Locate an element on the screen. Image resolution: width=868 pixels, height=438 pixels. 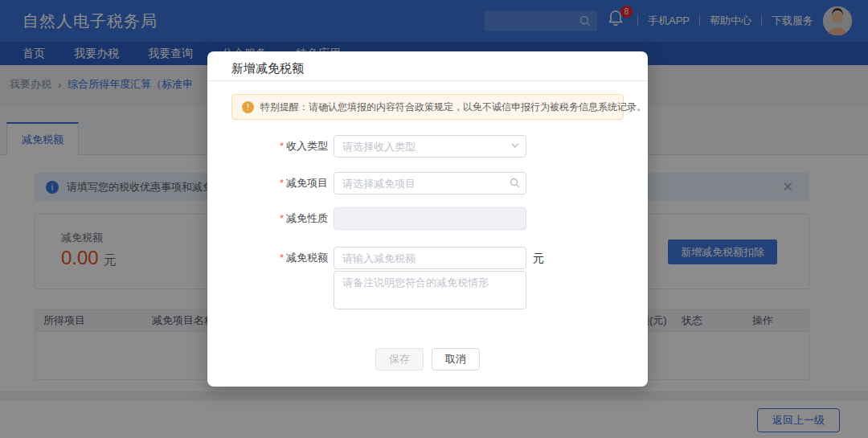
label-text: 收入类型 is located at coordinates (307, 146).